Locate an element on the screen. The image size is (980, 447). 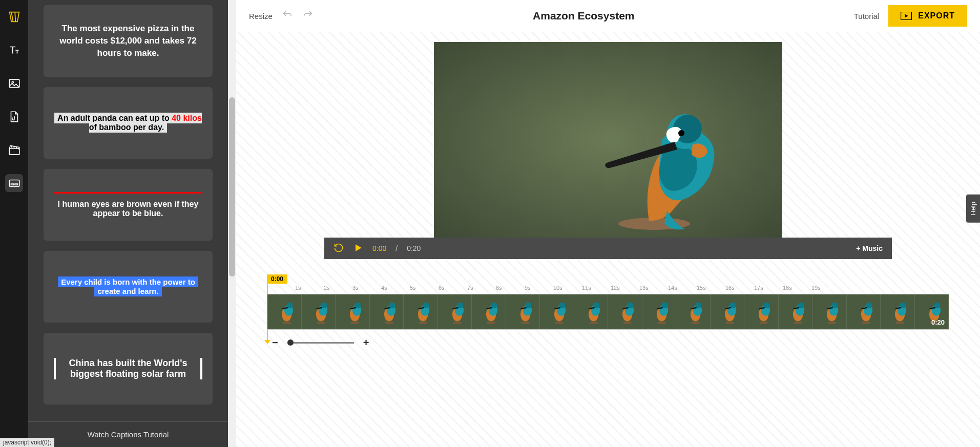
panel-scrollbar is located at coordinates (232, 223).